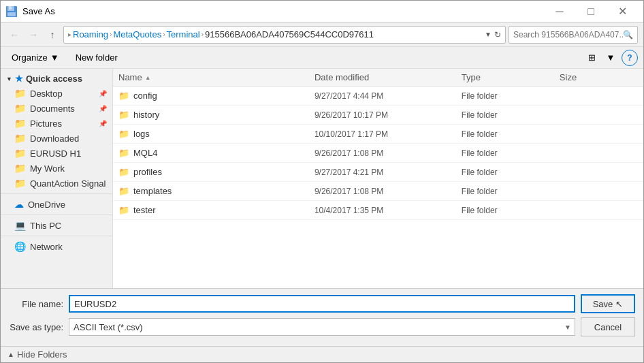 Image resolution: width=644 pixels, height=363 pixels. Describe the element at coordinates (57, 108) in the screenshot. I see `sidebar-item-documents: 📁 Documents 📌` at that location.